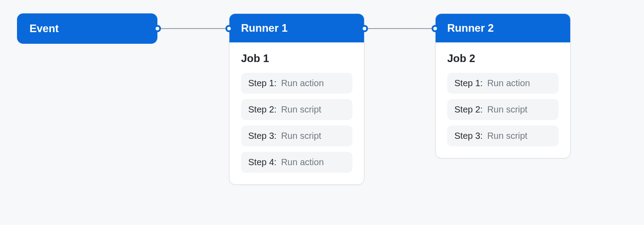 The image size is (644, 225). I want to click on runner-2-body: Job 2 Step 1: Run action Step 2: Run scr…, so click(503, 100).